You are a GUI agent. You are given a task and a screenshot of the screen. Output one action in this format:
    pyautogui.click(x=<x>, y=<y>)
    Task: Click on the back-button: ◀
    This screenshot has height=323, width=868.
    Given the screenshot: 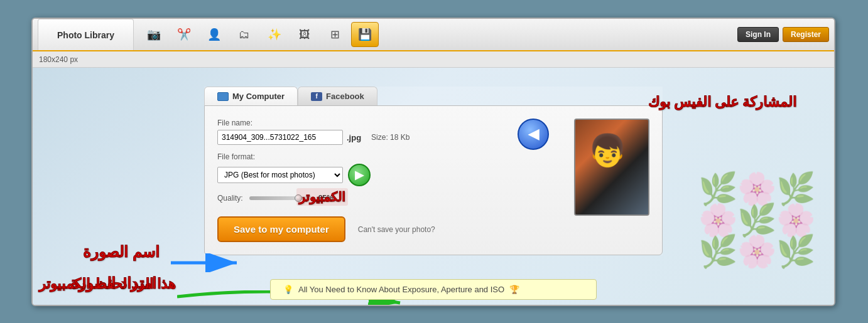 What is the action you would take?
    pyautogui.click(x=533, y=134)
    